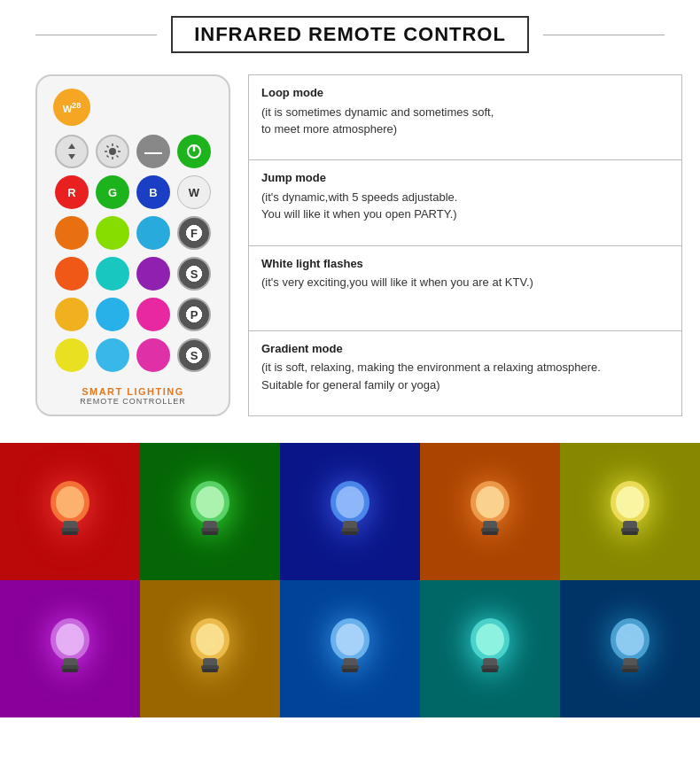 This screenshot has height=760, width=700. What do you see at coordinates (465, 288) in the screenshot?
I see `mode-flash: White light flashes (it's very exciting,…` at bounding box center [465, 288].